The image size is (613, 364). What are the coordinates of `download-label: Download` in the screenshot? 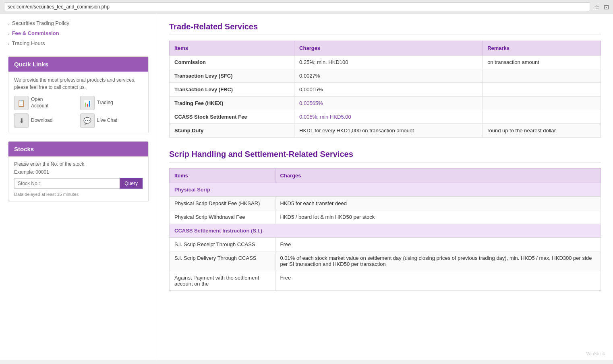 It's located at (42, 121).